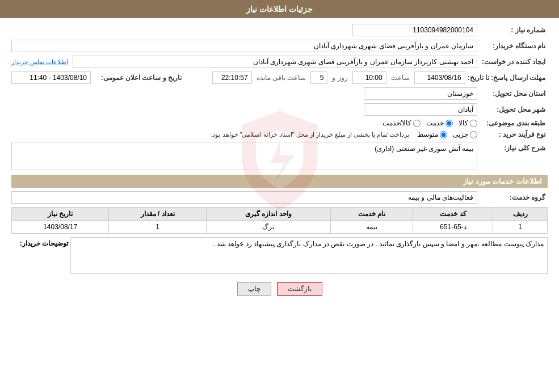 The width and height of the screenshot is (559, 392). I want to click on page-title: جزئیات اطلاعات نیاز, so click(279, 9).